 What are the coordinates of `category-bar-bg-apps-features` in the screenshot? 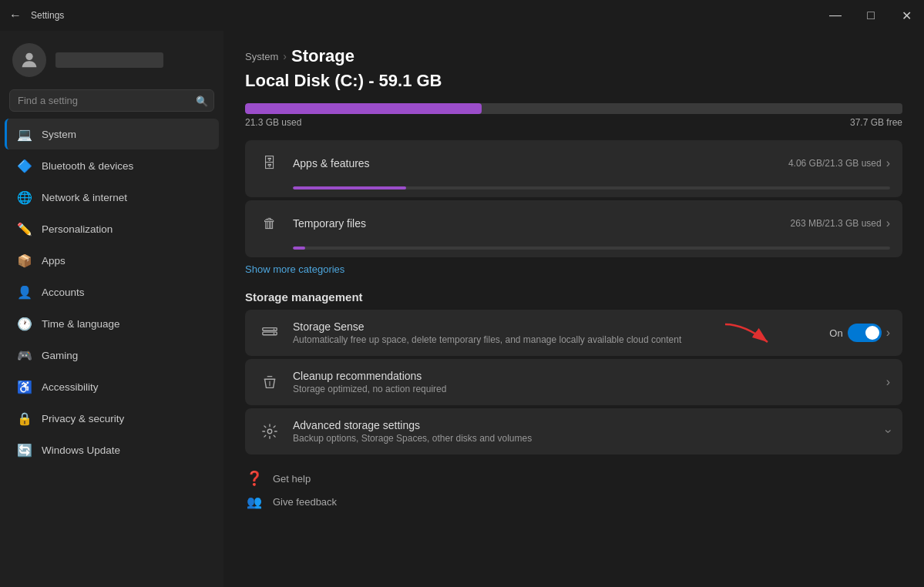 It's located at (592, 188).